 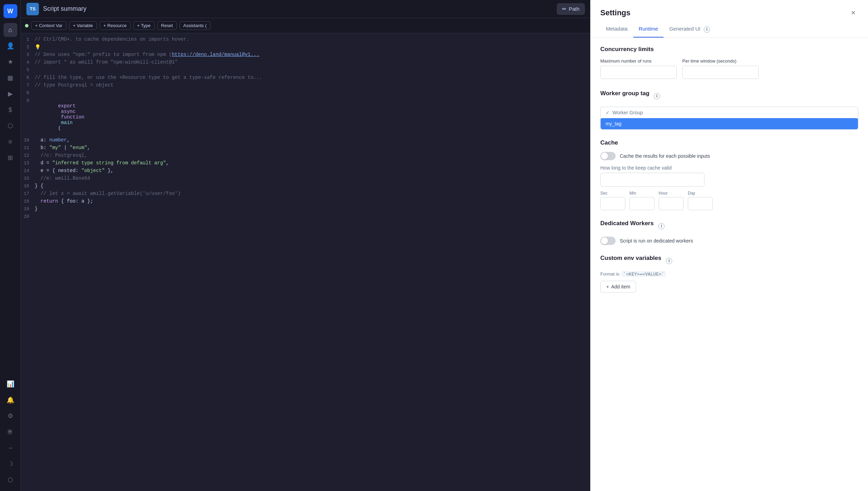 I want to click on min-label: Min, so click(x=642, y=193).